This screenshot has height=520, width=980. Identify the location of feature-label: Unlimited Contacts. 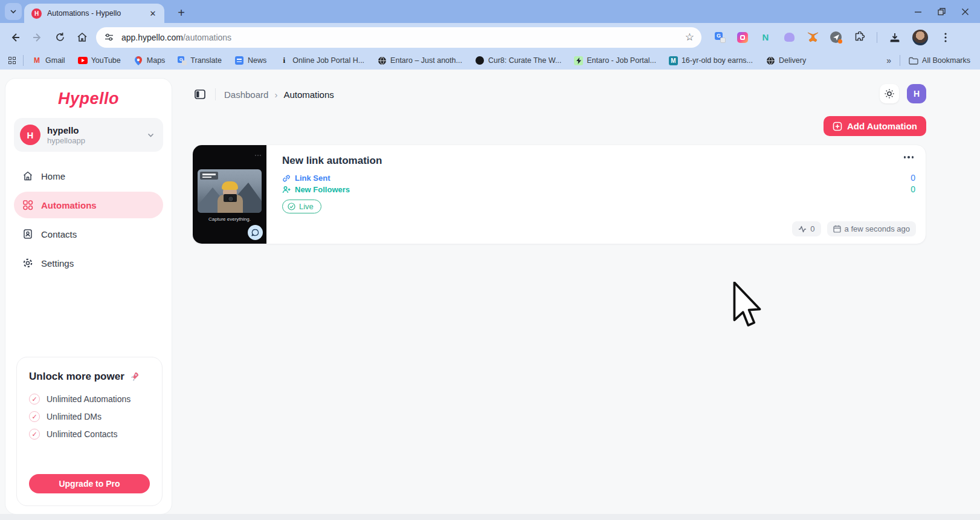
(82, 434).